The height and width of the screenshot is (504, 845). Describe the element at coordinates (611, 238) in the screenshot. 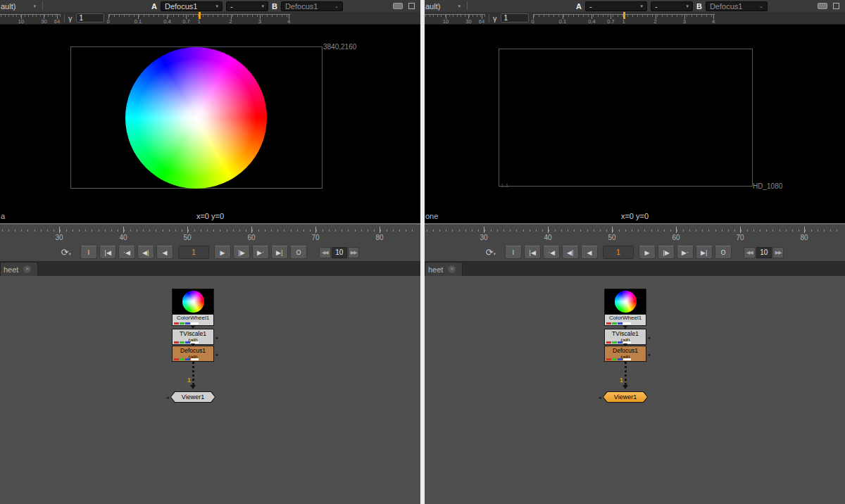

I see `timeline-tick-label: 50` at that location.